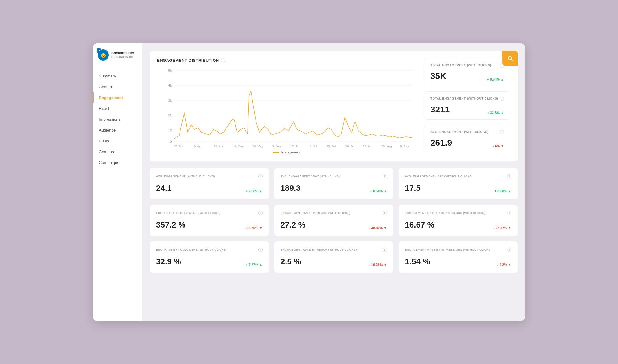 This screenshot has width=618, height=364. What do you see at coordinates (385, 213) in the screenshot?
I see `stat-info-icon-5: i` at bounding box center [385, 213].